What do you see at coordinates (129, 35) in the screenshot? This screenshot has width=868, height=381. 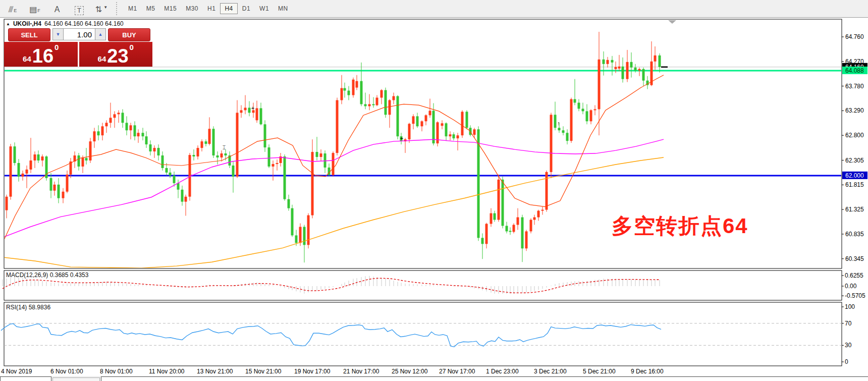 I see `buy-button: BUY` at bounding box center [129, 35].